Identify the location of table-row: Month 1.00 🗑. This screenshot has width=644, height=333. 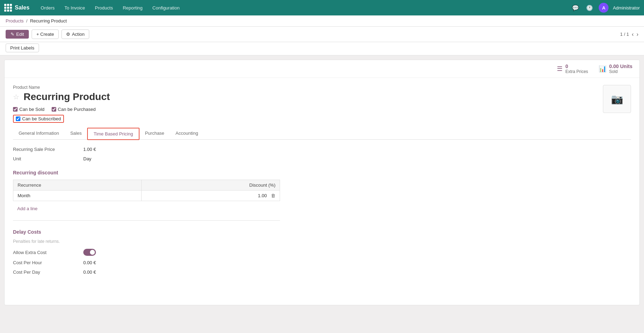
(147, 196).